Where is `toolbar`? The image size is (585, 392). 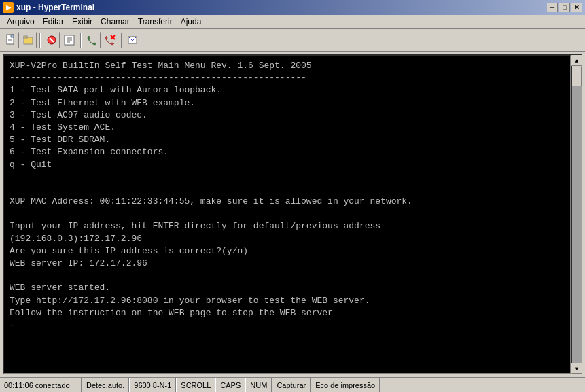
toolbar is located at coordinates (292, 40).